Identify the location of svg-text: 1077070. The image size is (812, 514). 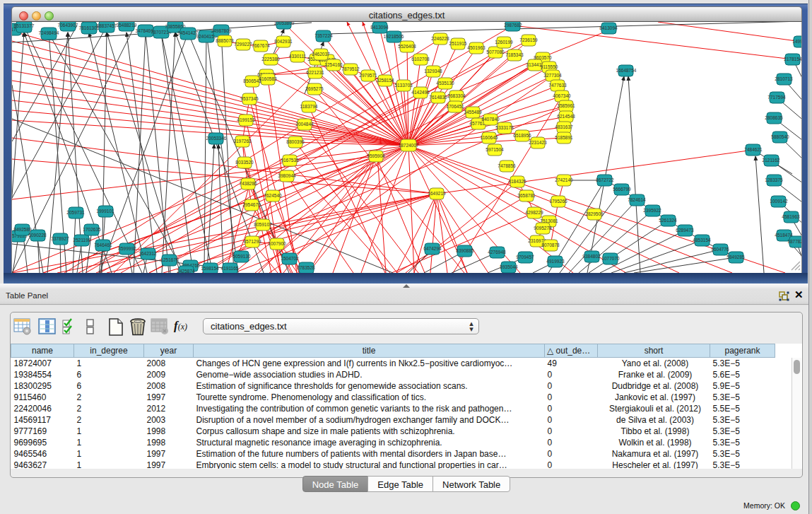
(611, 259).